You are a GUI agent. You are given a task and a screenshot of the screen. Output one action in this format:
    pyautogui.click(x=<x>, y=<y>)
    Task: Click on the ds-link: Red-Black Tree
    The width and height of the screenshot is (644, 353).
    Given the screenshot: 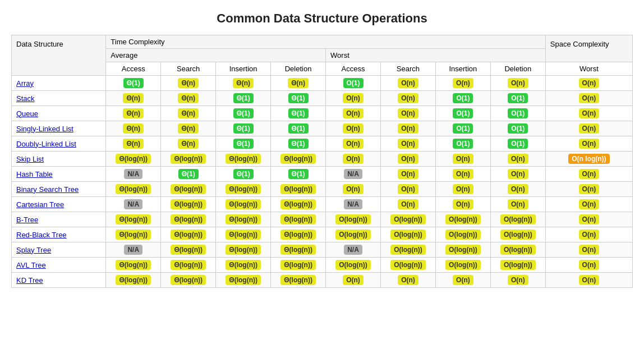 What is the action you would take?
    pyautogui.click(x=42, y=235)
    